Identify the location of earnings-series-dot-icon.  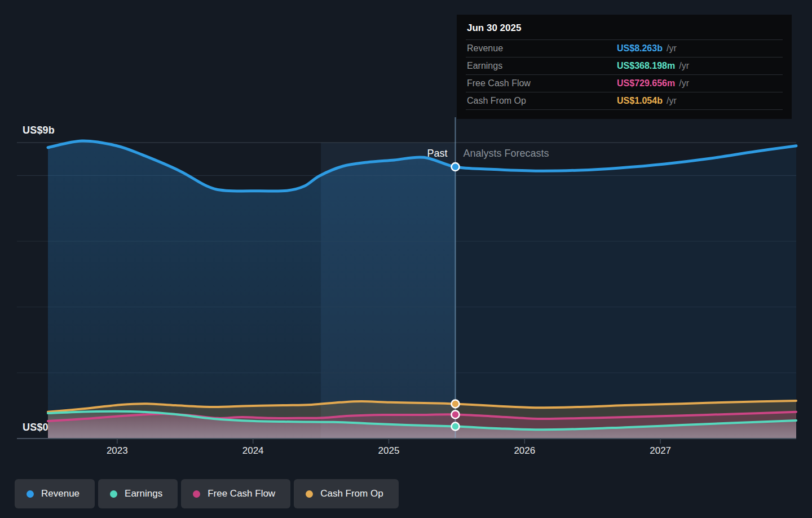
(114, 494).